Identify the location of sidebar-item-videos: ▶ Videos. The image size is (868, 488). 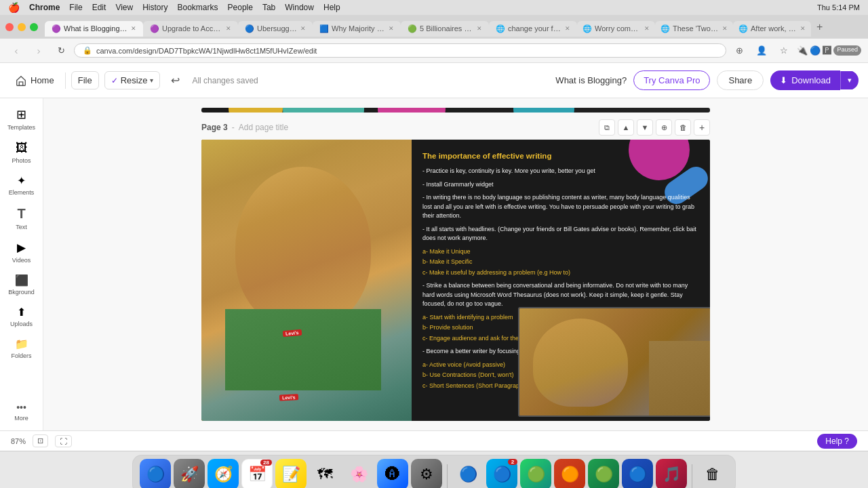
(22, 252).